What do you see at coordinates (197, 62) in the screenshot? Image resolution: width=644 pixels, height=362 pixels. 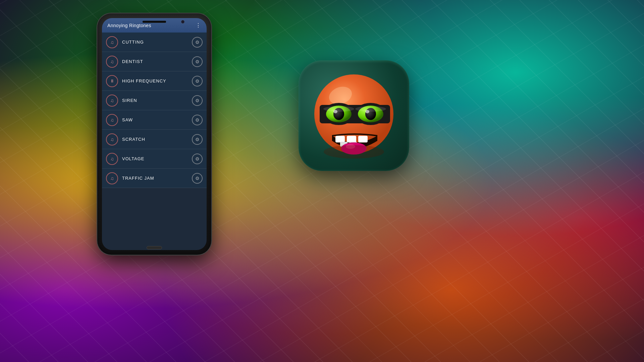 I see `settings-icon-dentist: ⚙` at bounding box center [197, 62].